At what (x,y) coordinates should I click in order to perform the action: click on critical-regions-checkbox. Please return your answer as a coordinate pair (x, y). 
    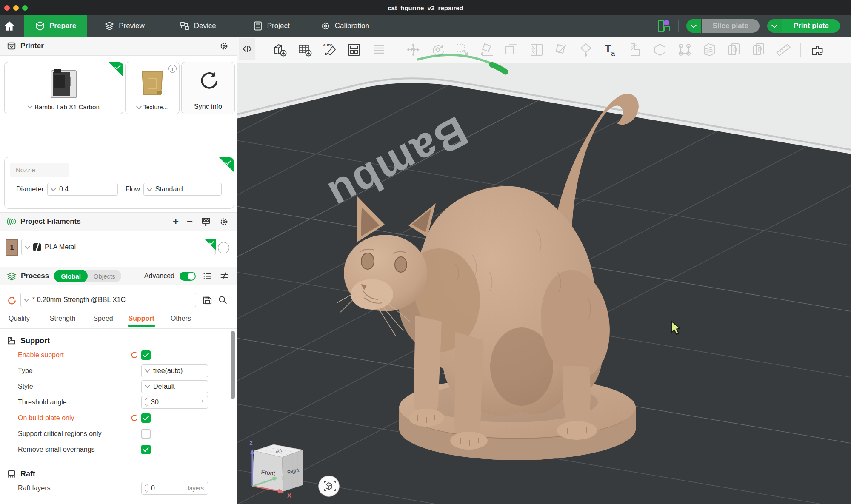
    Looking at the image, I should click on (146, 434).